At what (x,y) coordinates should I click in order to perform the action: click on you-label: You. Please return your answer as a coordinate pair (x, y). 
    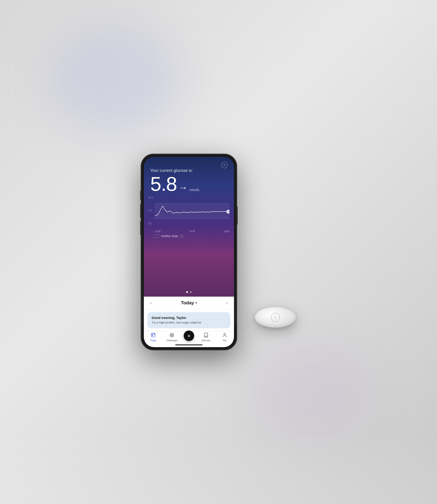
    Looking at the image, I should click on (225, 341).